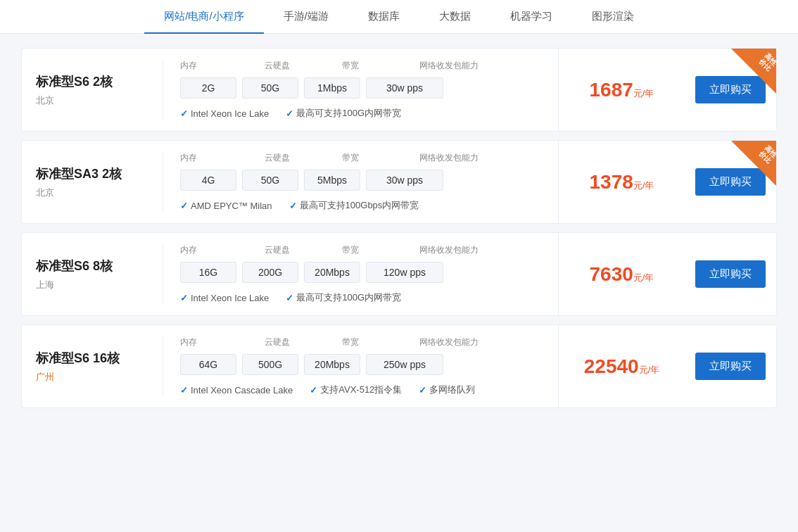 The width and height of the screenshot is (798, 532). What do you see at coordinates (360, 272) in the screenshot?
I see `specs-values-p3: 16G200G20Mbps120w pps` at bounding box center [360, 272].